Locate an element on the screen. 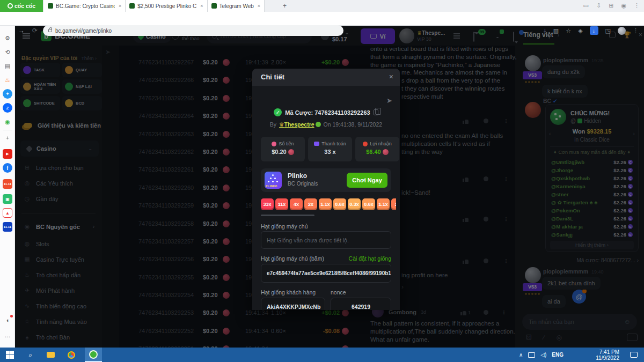 This screenshot has width=644, height=362. tray-chevron-icon: ∧ is located at coordinates (521, 355).